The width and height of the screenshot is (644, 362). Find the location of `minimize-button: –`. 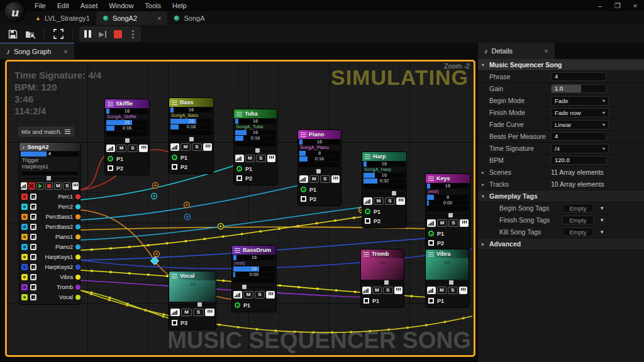

minimize-button: – is located at coordinates (600, 6).